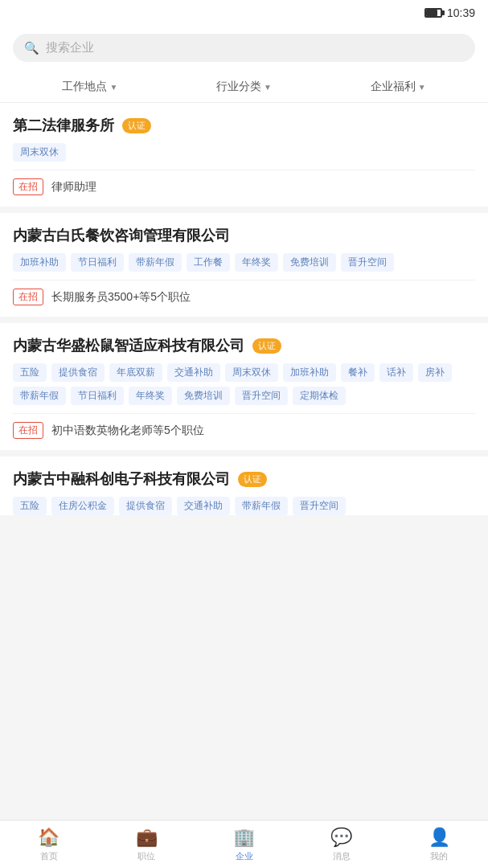  I want to click on job-title-3: 初中语数英物化老师等5个职位, so click(128, 431).